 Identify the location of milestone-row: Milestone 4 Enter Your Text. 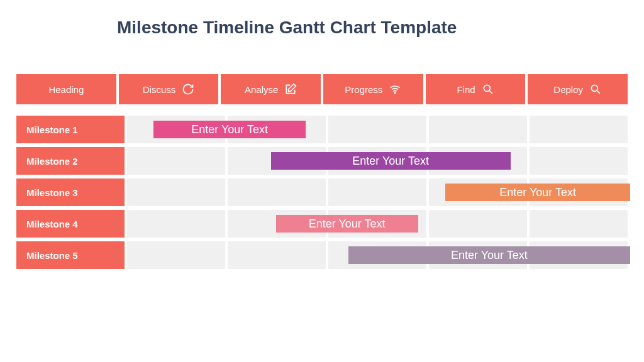
(322, 224).